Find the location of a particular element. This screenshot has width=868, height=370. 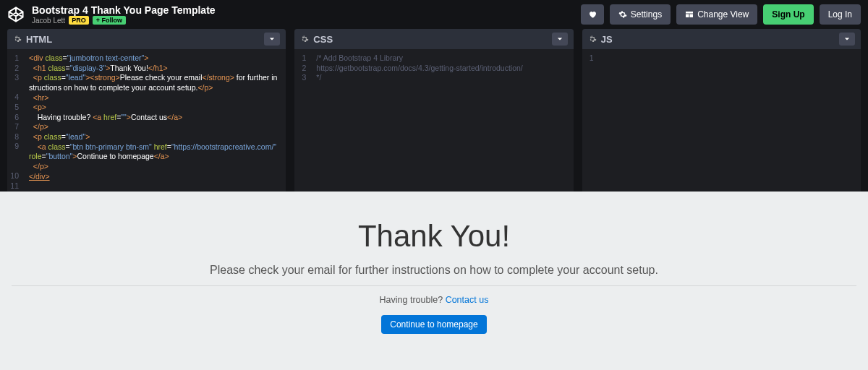

js-editor-header: JS is located at coordinates (722, 39).